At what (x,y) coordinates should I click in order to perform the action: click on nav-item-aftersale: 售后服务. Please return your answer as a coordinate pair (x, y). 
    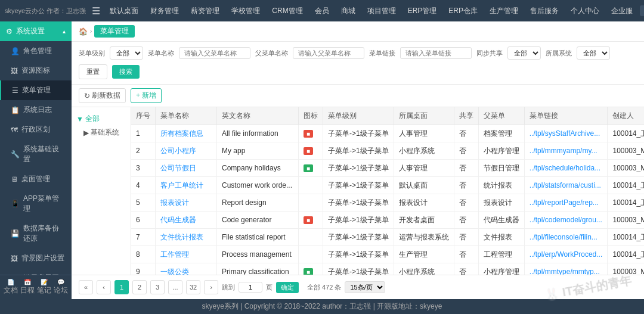
    Looking at the image, I should click on (544, 11).